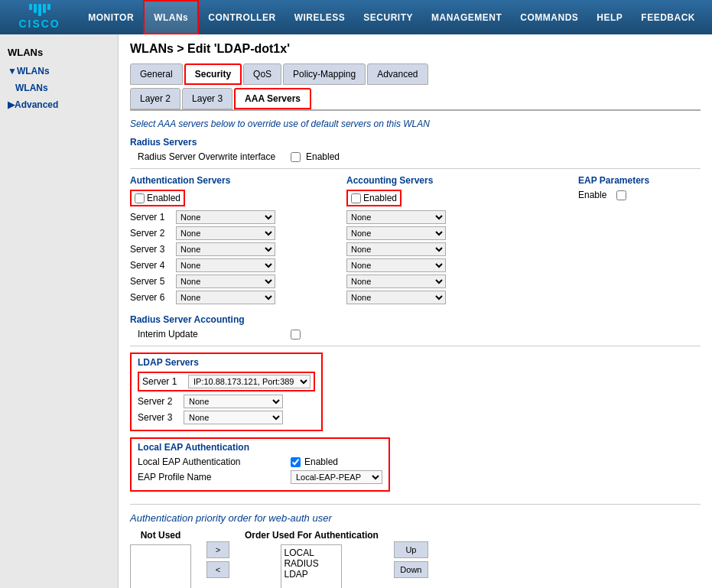 The width and height of the screenshot is (712, 588). What do you see at coordinates (111, 17) in the screenshot?
I see `nav-monitor: MONITOR` at bounding box center [111, 17].